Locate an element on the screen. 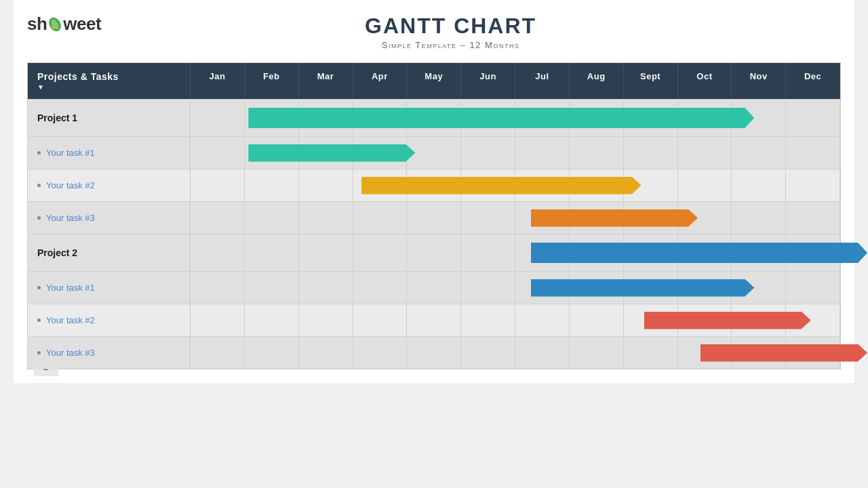  gantt-month-nov: Nov is located at coordinates (759, 81).